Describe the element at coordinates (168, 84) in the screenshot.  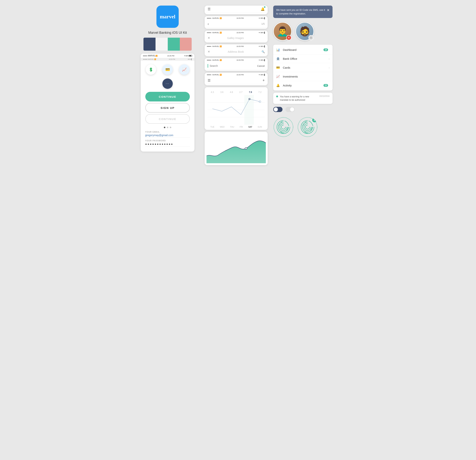
I see `more-icon-btn: ···` at that location.